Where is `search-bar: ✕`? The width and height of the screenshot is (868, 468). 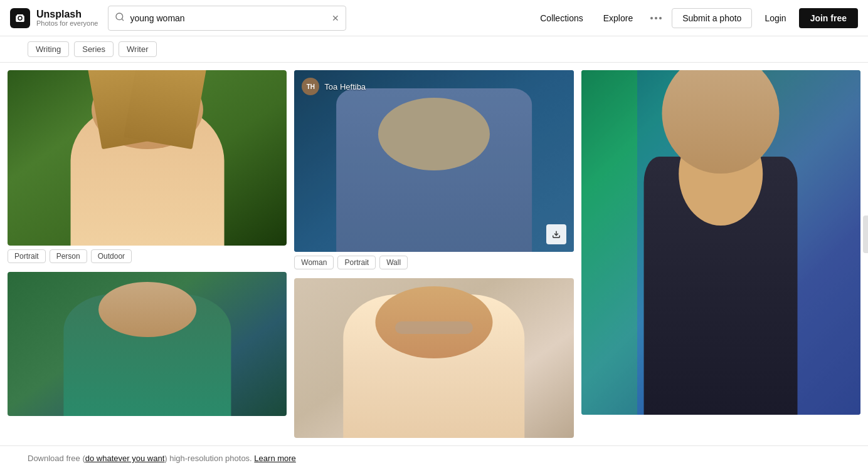
search-bar: ✕ is located at coordinates (227, 18).